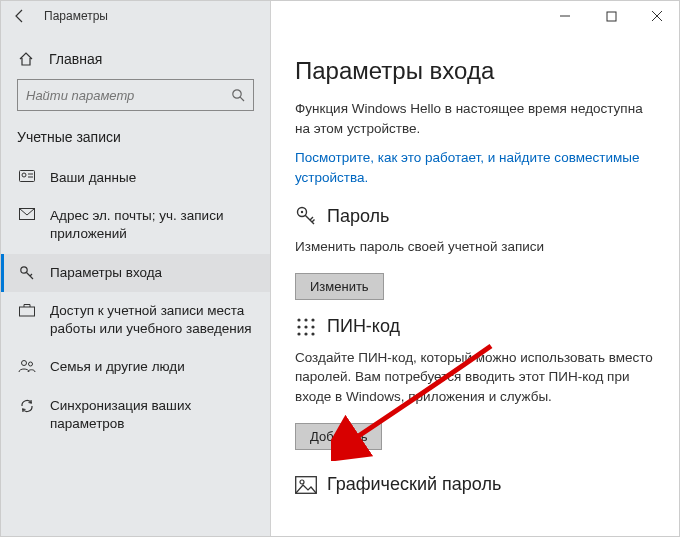 The image size is (680, 537). I want to click on picture-password-section: Графический пароль, so click(475, 485).